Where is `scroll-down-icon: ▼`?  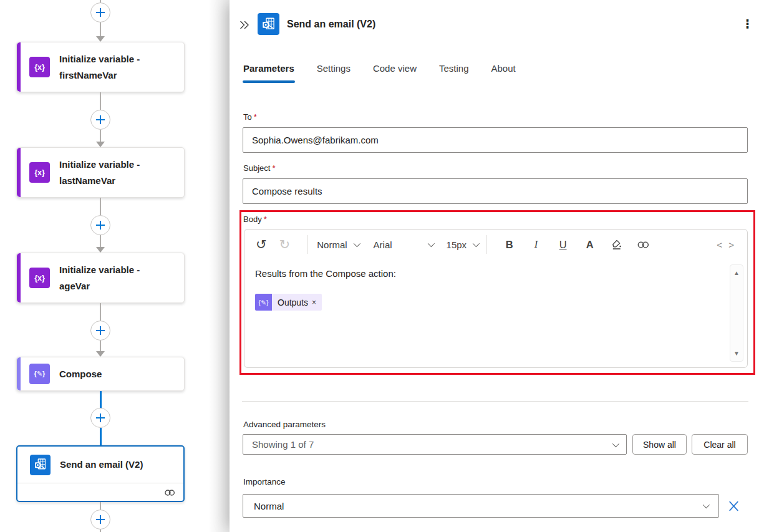
scroll-down-icon: ▼ is located at coordinates (737, 353).